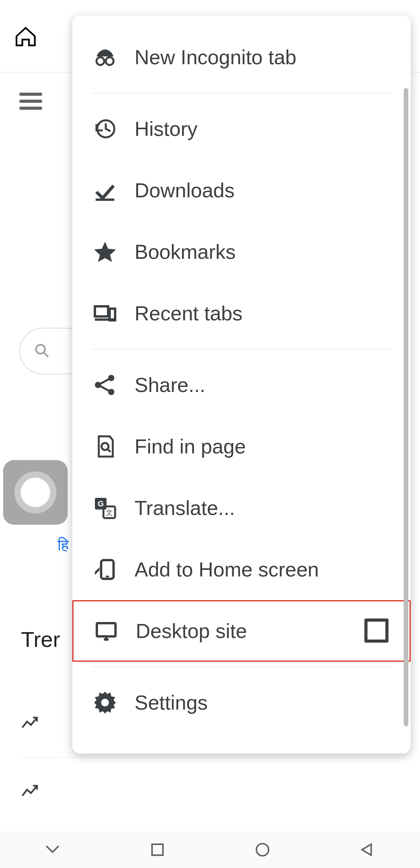 The width and height of the screenshot is (420, 868). Describe the element at coordinates (262, 850) in the screenshot. I see `home-circle-icon` at that location.